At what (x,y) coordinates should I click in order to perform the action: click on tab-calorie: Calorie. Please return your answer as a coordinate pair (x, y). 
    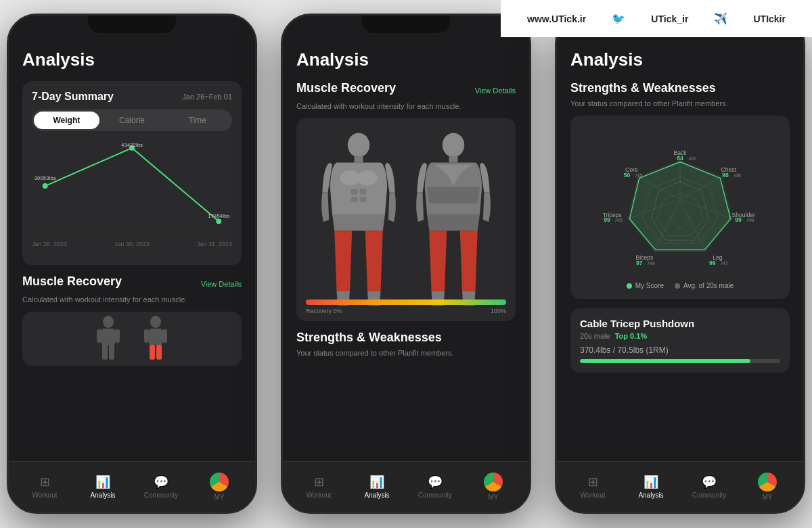
    Looking at the image, I should click on (133, 120).